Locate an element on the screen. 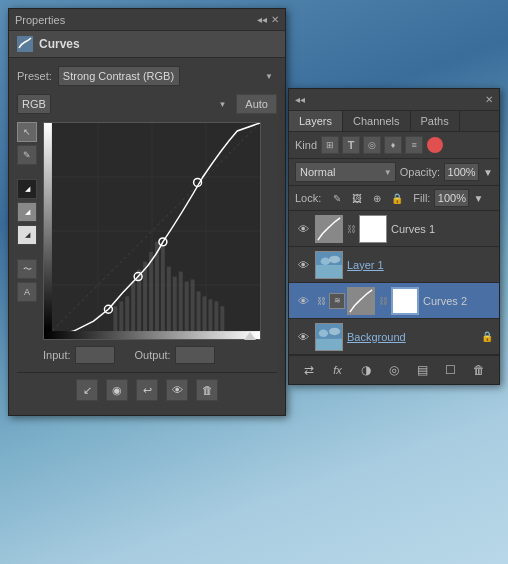  layer-thumb-curves1 is located at coordinates (329, 229).